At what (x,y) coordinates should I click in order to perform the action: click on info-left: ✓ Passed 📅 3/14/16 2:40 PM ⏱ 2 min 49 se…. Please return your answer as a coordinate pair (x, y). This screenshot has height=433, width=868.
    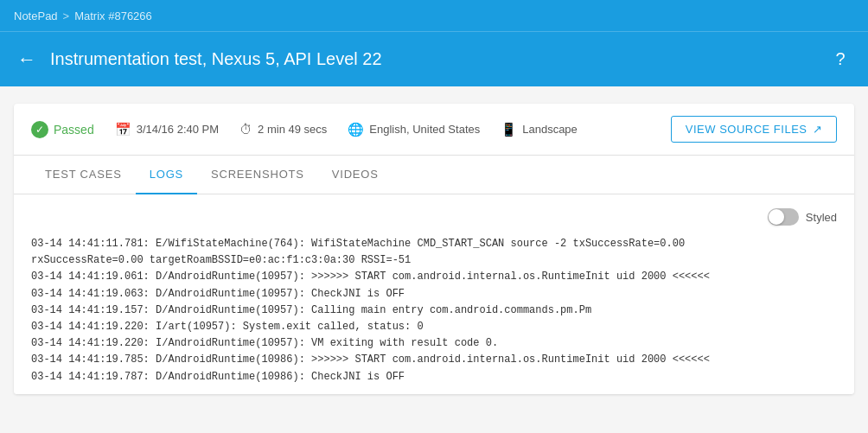
    Looking at the image, I should click on (304, 130).